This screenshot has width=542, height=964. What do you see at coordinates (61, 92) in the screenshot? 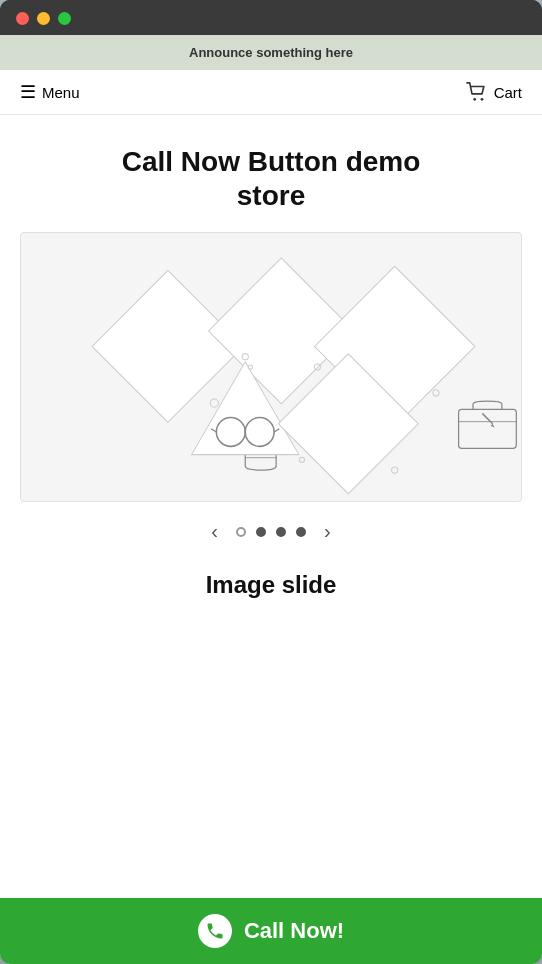
I see `nav-menu-label: Menu` at bounding box center [61, 92].